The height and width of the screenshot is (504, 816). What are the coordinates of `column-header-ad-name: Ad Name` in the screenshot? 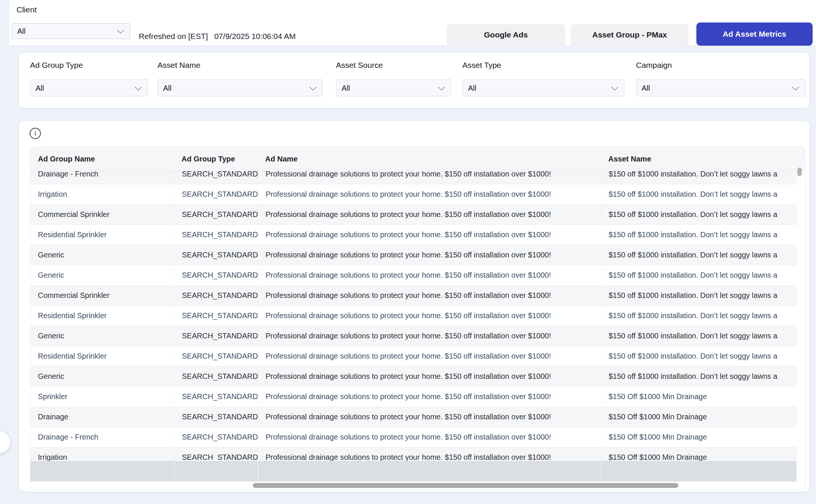 It's located at (429, 159).